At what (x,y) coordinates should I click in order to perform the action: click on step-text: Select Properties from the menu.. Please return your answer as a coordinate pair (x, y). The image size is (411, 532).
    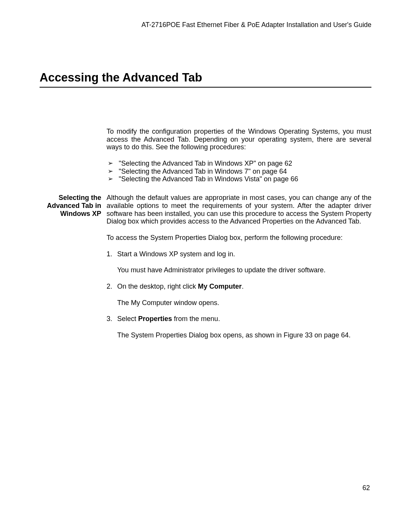
    Looking at the image, I should click on (169, 319).